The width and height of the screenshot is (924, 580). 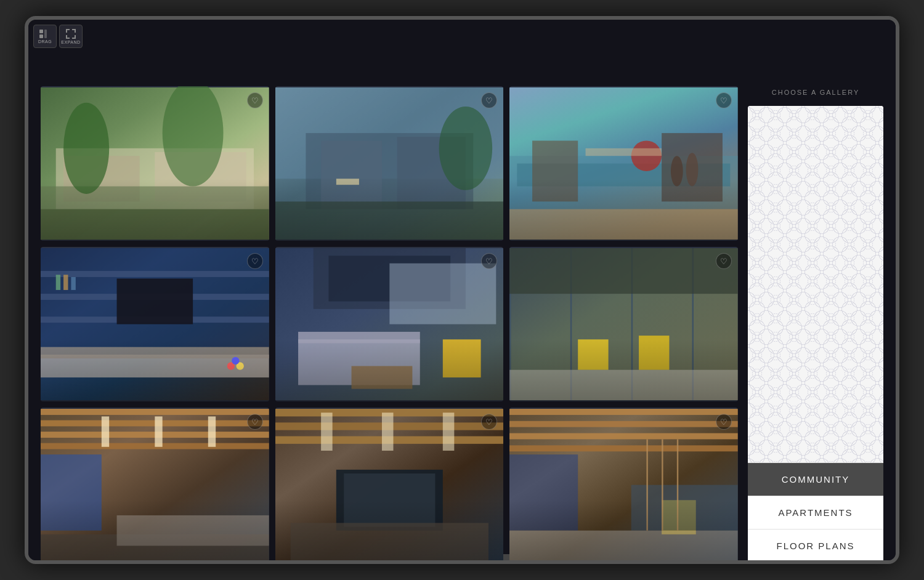 What do you see at coordinates (816, 479) in the screenshot?
I see `gallery-menu-community: COMMUNITY` at bounding box center [816, 479].